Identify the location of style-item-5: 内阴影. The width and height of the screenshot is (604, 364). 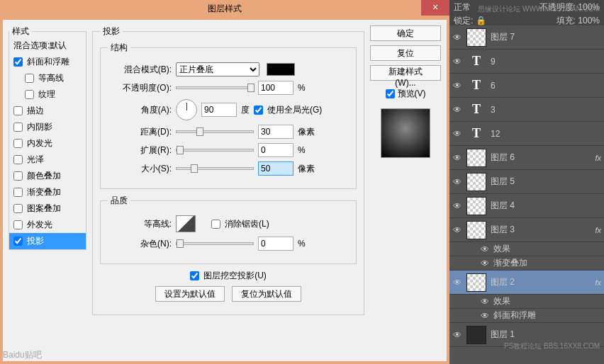
(47, 127).